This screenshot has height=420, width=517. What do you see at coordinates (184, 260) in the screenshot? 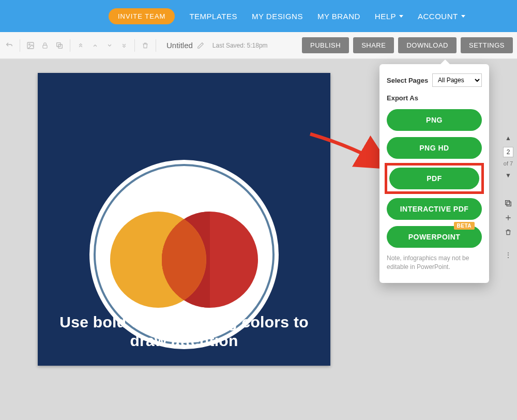
I see `venn-diagram` at bounding box center [184, 260].